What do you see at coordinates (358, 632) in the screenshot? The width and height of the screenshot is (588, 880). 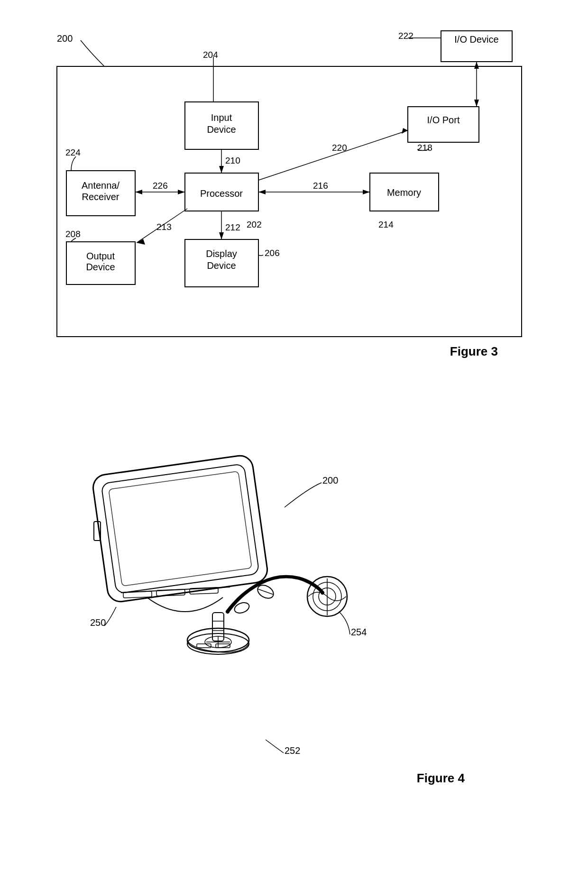 I see `svg-text: 254` at bounding box center [358, 632].